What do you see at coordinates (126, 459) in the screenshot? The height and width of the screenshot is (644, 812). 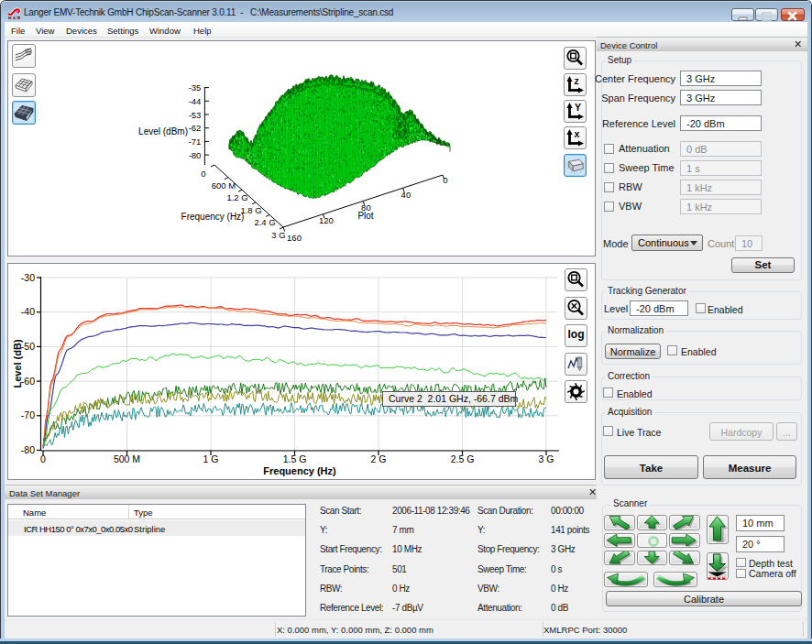 I see `svg-text: 500 M` at bounding box center [126, 459].